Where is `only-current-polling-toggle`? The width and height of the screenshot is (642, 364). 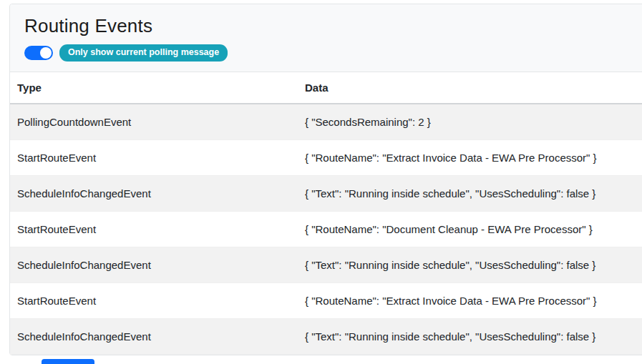
only-current-polling-toggle is located at coordinates (39, 53).